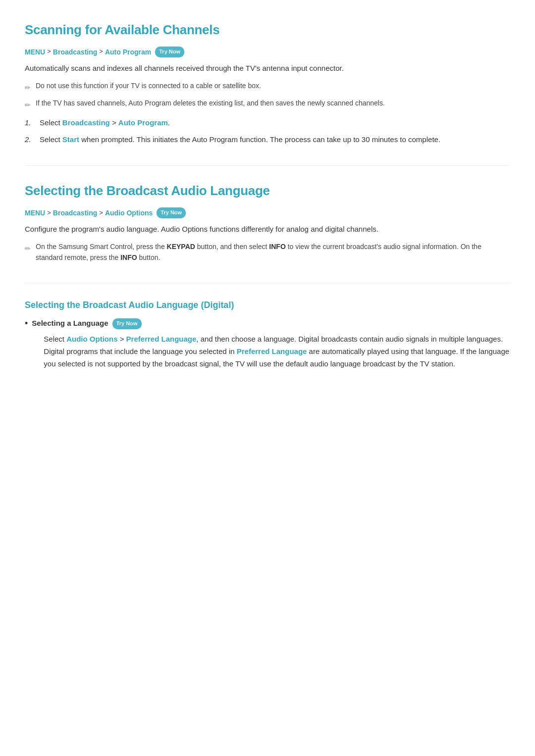 This screenshot has width=535, height=756. What do you see at coordinates (169, 52) in the screenshot?
I see `try-now-badge-1: Try Now` at bounding box center [169, 52].